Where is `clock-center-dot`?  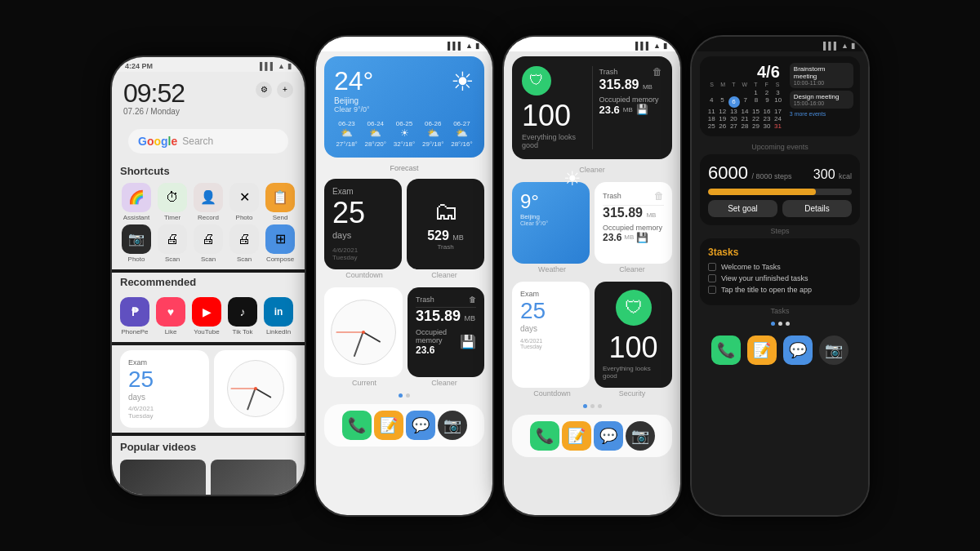 clock-center-dot is located at coordinates (256, 389).